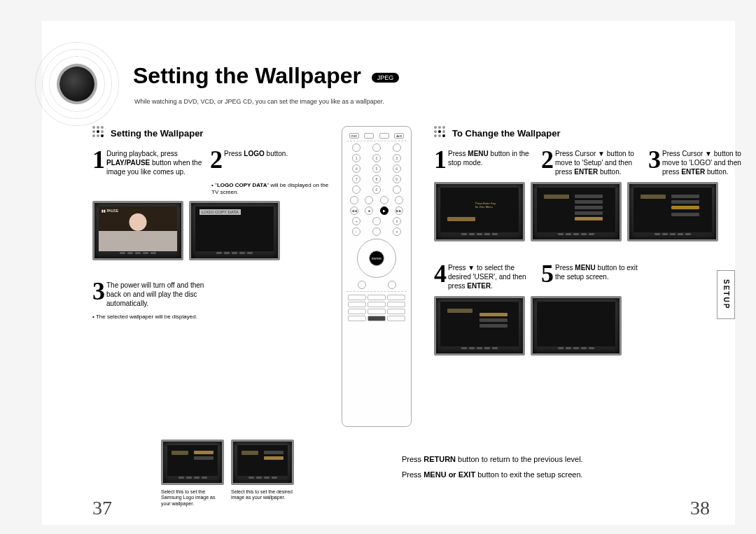 Image resolution: width=756 pixels, height=534 pixels. I want to click on step-number: 3, so click(99, 291).